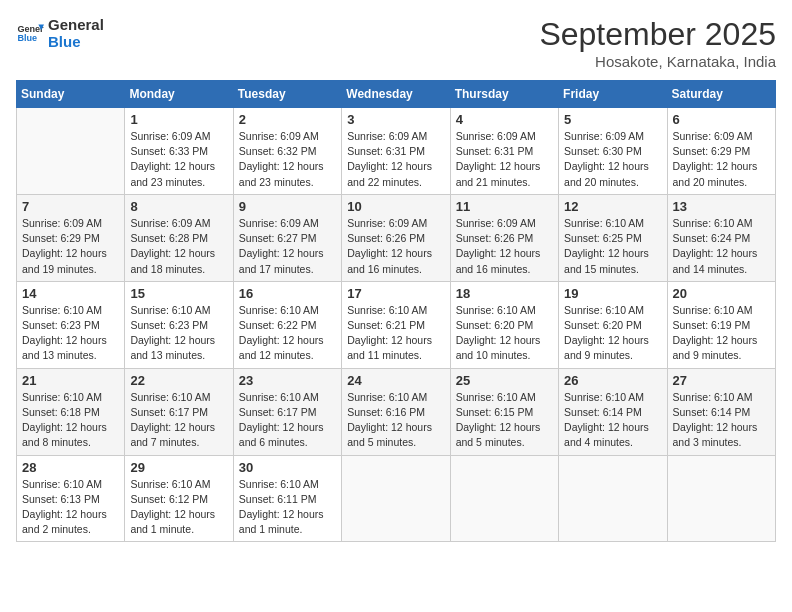 The height and width of the screenshot is (612, 792). Describe the element at coordinates (76, 24) in the screenshot. I see `logo-line1: General` at that location.